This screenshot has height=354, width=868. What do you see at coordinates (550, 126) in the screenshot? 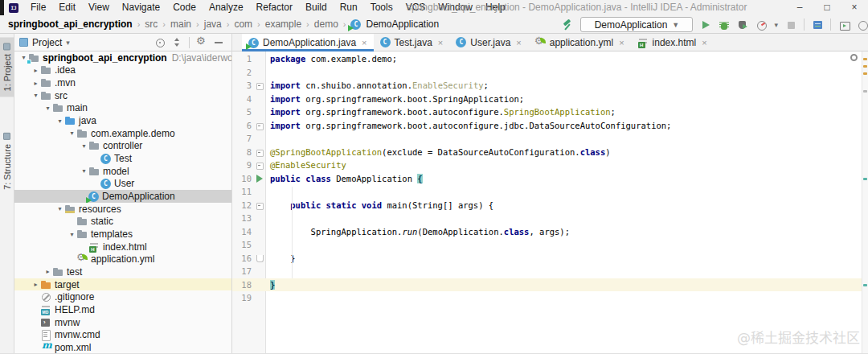
I see `code-line-6: 6import org.springframework.boot.autocon…` at bounding box center [550, 126].